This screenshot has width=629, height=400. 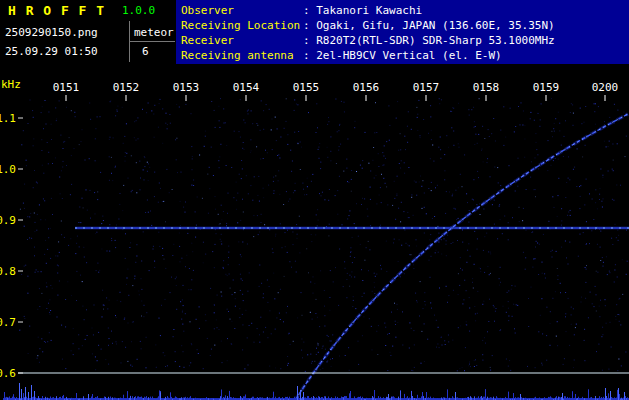 What do you see at coordinates (429, 26) in the screenshot?
I see `info-value: : Ogaki, Gifu, JAPAN (136.60E, 35.35N)` at bounding box center [429, 26].